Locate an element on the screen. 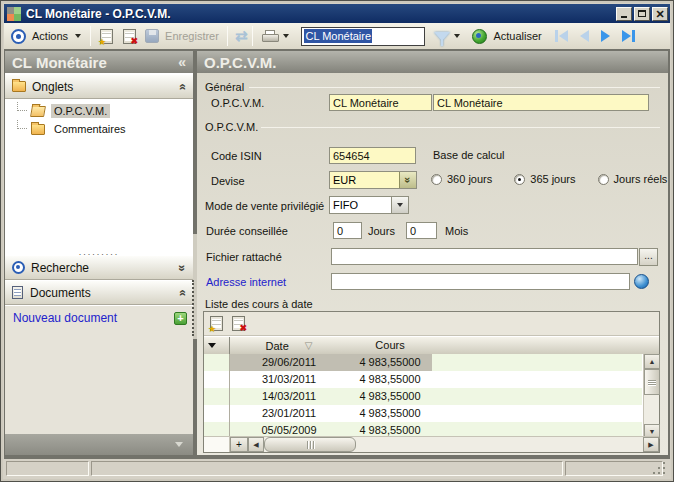 This screenshot has height=482, width=674. tree-item-opcvm: O.P.C.V.M. is located at coordinates (99, 111).